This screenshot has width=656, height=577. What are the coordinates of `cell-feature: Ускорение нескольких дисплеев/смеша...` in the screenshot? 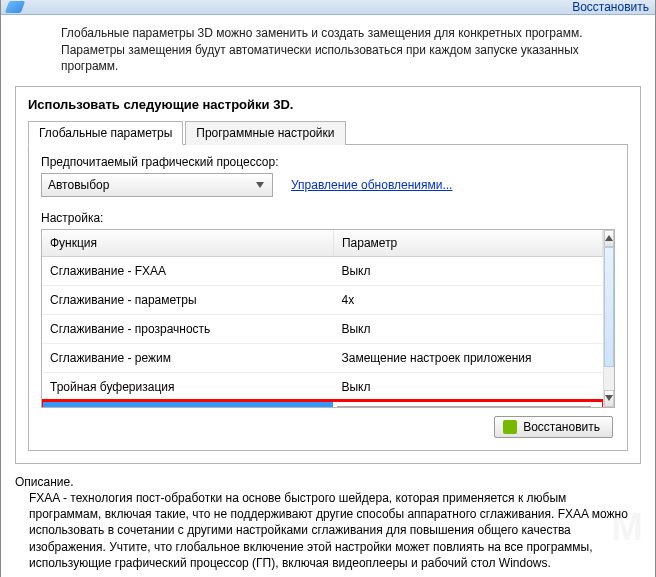 It's located at (188, 404).